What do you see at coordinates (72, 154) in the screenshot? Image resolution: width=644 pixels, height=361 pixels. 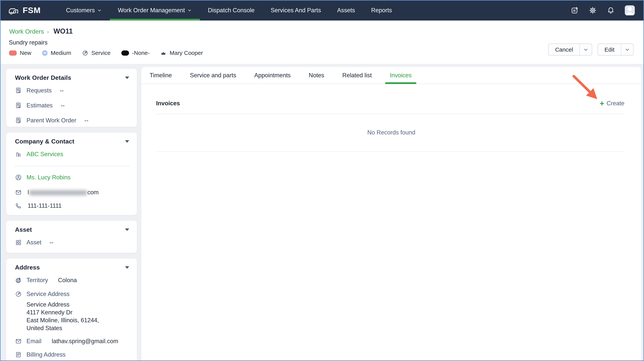 I see `company-row: ABC Services` at bounding box center [72, 154].